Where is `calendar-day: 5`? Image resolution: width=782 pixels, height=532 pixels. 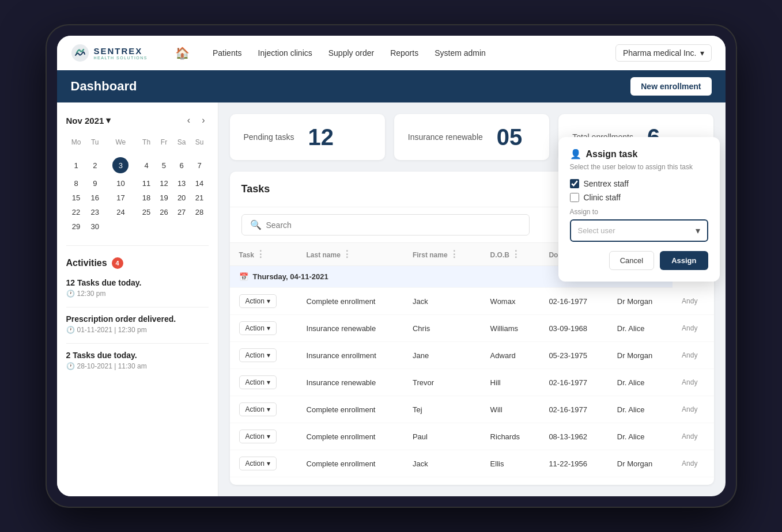
calendar-day: 5 is located at coordinates (164, 165).